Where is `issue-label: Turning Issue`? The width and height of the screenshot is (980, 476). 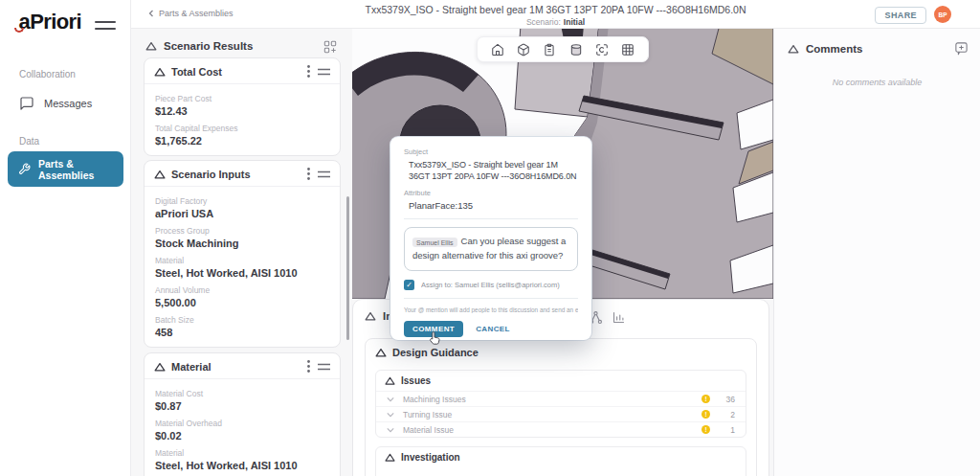 issue-label: Turning Issue is located at coordinates (552, 415).